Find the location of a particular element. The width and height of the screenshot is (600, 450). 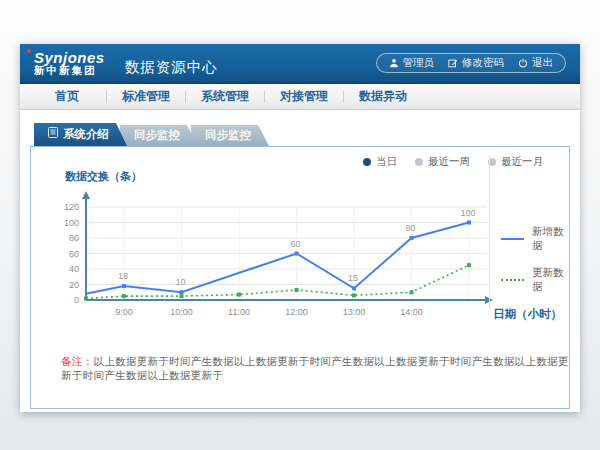

current-user: 管理员 is located at coordinates (412, 63).